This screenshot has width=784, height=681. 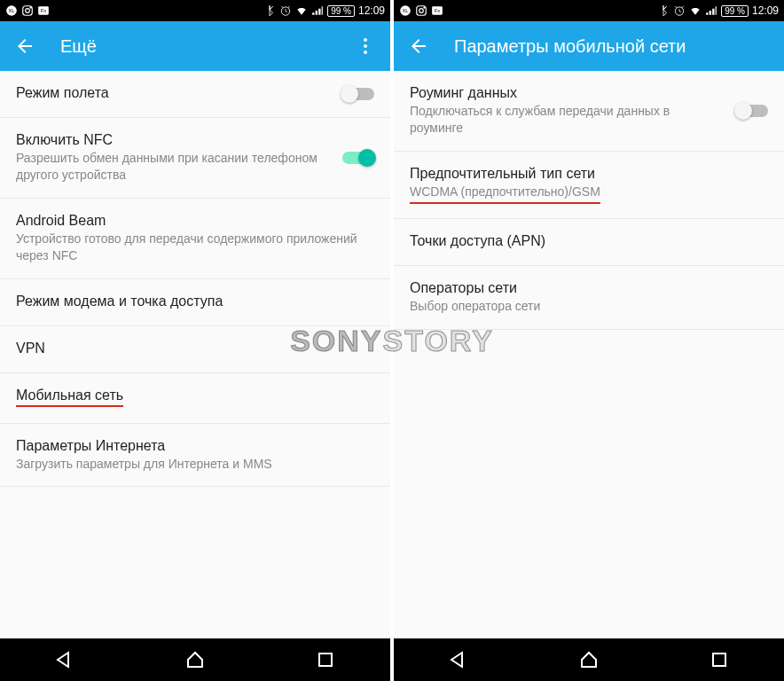 What do you see at coordinates (589, 243) in the screenshot?
I see `setting-apn: Точки доступа (APN)` at bounding box center [589, 243].